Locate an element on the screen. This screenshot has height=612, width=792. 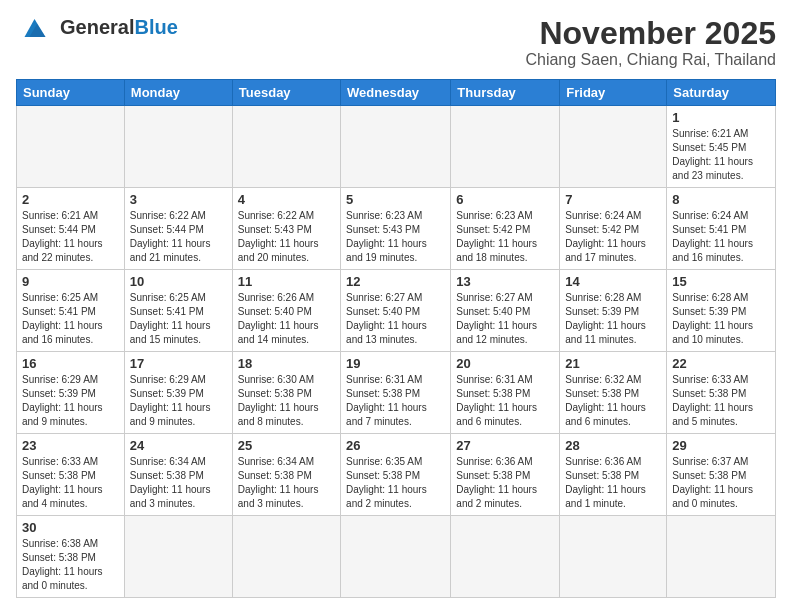
calendar-cell: 24Sunrise: 6:34 AM Sunset: 5:38 PM Dayli… is located at coordinates (178, 475).